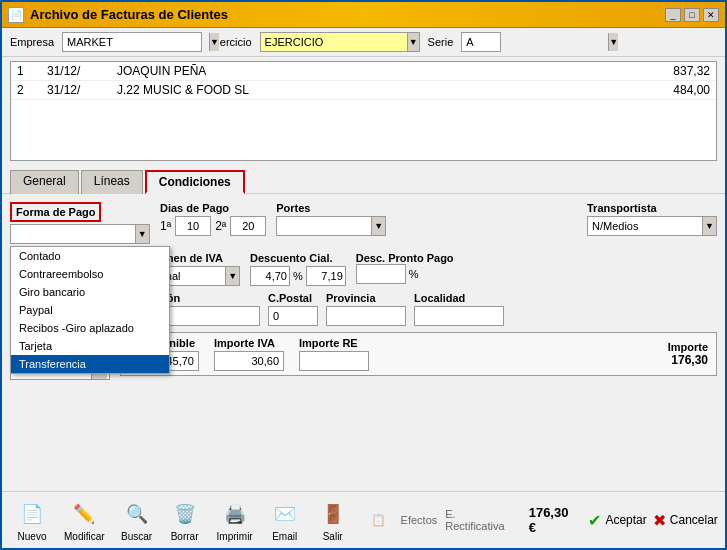  Describe the element at coordinates (334, 361) in the screenshot. I see `importe-re-input` at that location.